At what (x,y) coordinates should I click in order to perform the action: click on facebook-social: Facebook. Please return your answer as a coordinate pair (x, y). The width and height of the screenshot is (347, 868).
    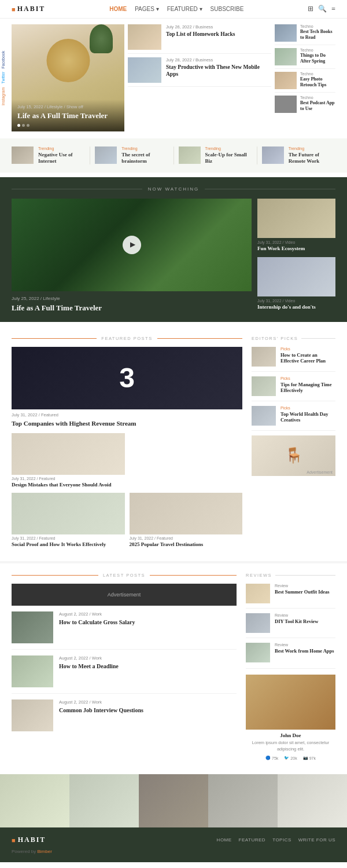
    Looking at the image, I should click on (3, 59).